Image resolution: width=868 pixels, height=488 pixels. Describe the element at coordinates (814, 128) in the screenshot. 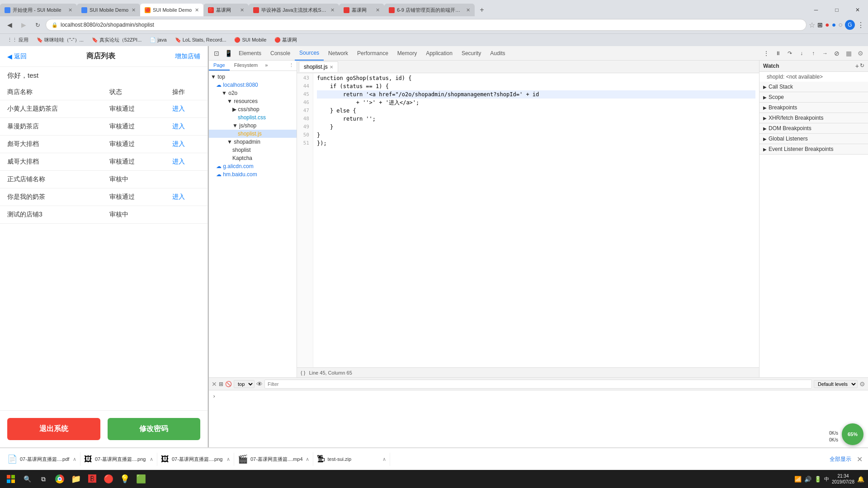

I see `dt-section-header: ▶DOM Breakpoints` at that location.